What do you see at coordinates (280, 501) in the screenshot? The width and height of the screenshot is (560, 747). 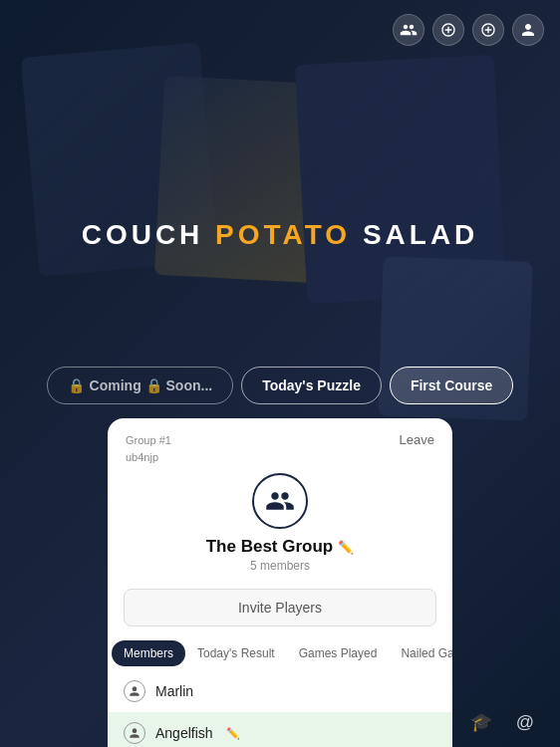 I see `group-avatar` at bounding box center [280, 501].